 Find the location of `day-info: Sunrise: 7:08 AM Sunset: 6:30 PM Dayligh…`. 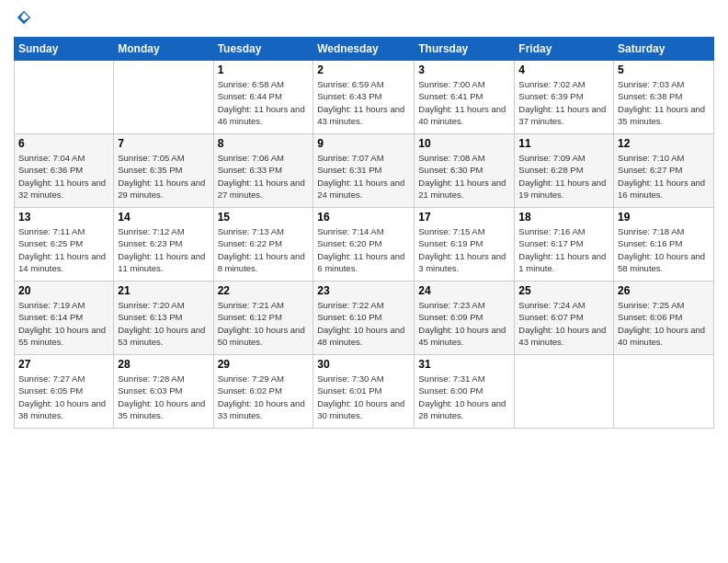

day-info: Sunrise: 7:08 AM Sunset: 6:30 PM Dayligh… is located at coordinates (464, 177).